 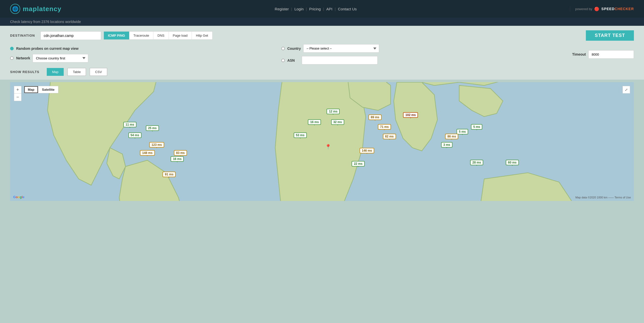 What do you see at coordinates (322, 72) in the screenshot?
I see `controls-row3: SHOW RESULTS Map Table CSV` at bounding box center [322, 72].